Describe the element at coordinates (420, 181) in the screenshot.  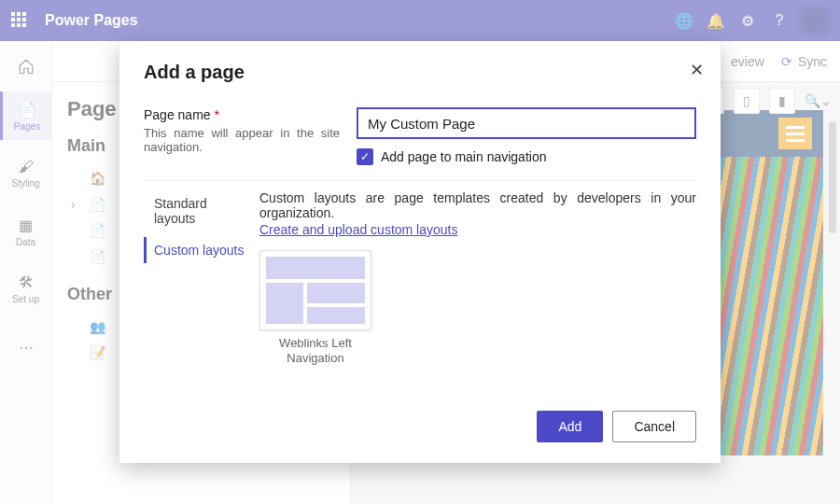
I see `divider` at that location.